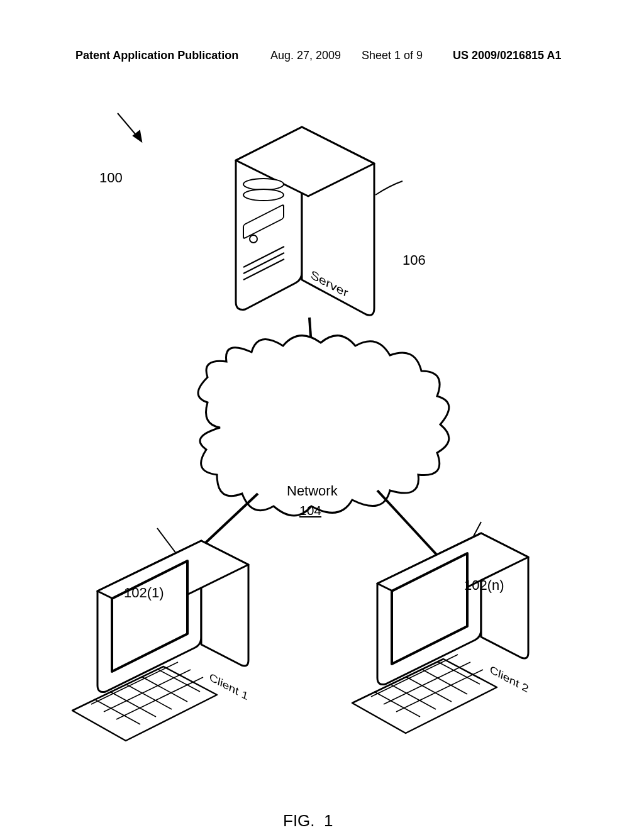 This screenshot has height=830, width=644. I want to click on ref-102-1: 102(1), so click(144, 593).